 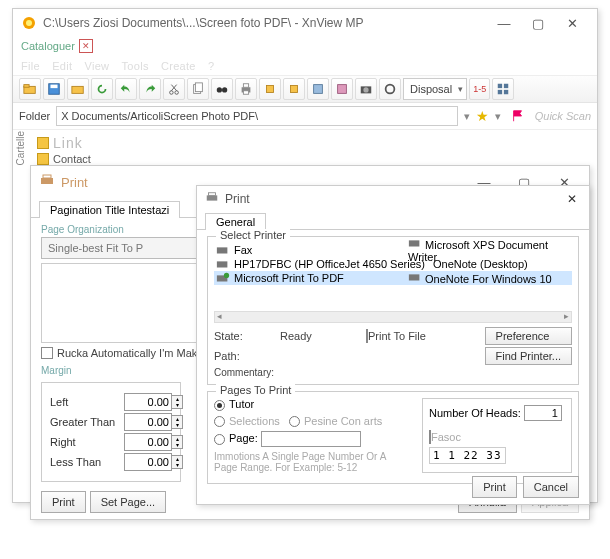 I want to click on save-icon, so click(x=54, y=89).